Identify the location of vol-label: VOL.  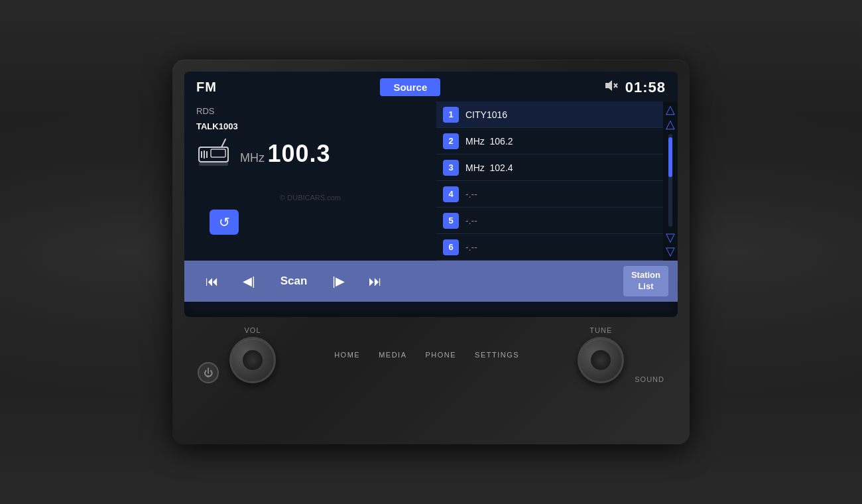
(252, 330).